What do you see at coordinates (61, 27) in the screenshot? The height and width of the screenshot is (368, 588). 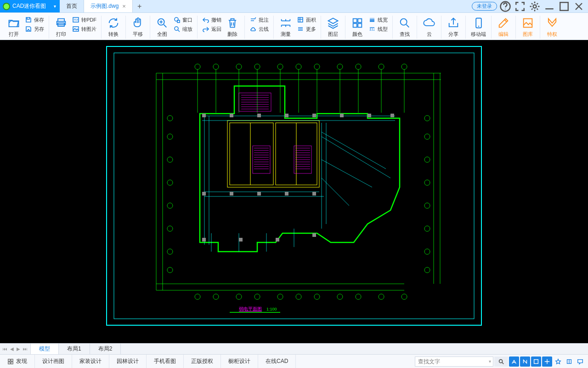 I see `print-button: 打印` at bounding box center [61, 27].